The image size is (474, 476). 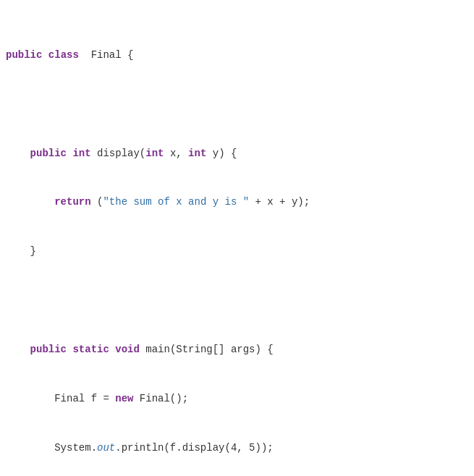 I want to click on code-line-1: public class Final {, so click(x=234, y=55).